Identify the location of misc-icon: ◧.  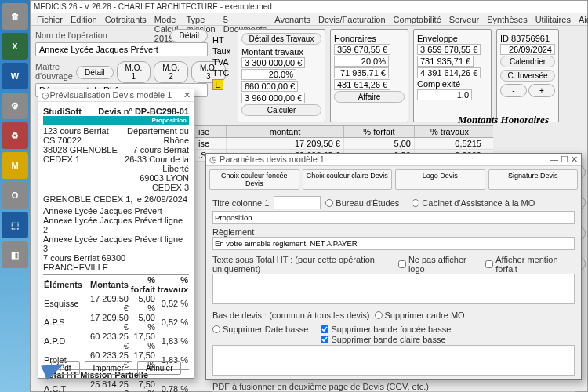
(15, 255).